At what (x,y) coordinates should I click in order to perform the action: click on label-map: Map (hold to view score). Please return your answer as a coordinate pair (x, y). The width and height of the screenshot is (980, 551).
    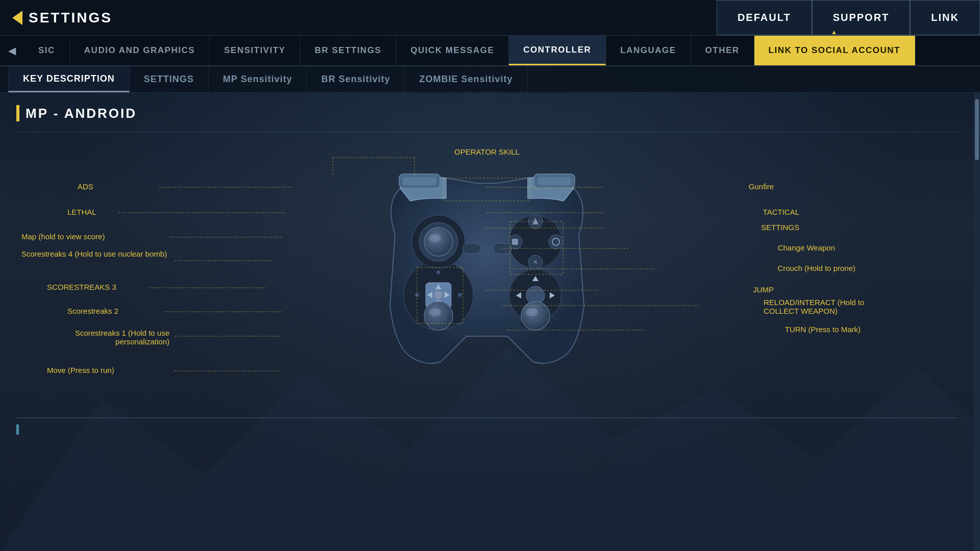
    Looking at the image, I should click on (63, 237).